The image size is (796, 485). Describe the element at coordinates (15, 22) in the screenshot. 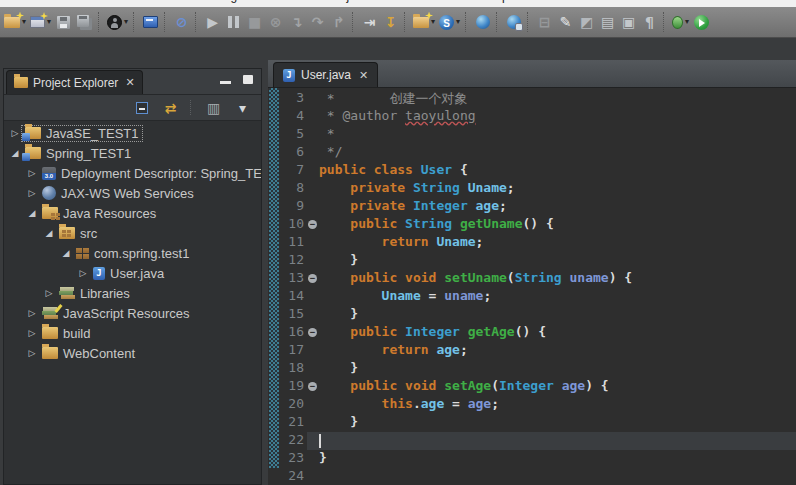

I see `new-wizard-button: ▾` at that location.